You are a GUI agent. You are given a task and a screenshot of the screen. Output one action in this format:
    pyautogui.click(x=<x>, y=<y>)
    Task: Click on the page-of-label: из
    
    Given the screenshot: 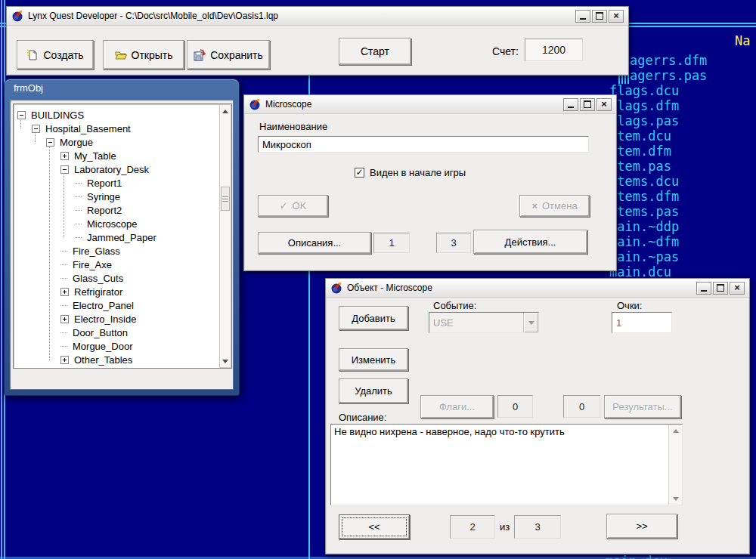 What is the action you would take?
    pyautogui.click(x=505, y=527)
    